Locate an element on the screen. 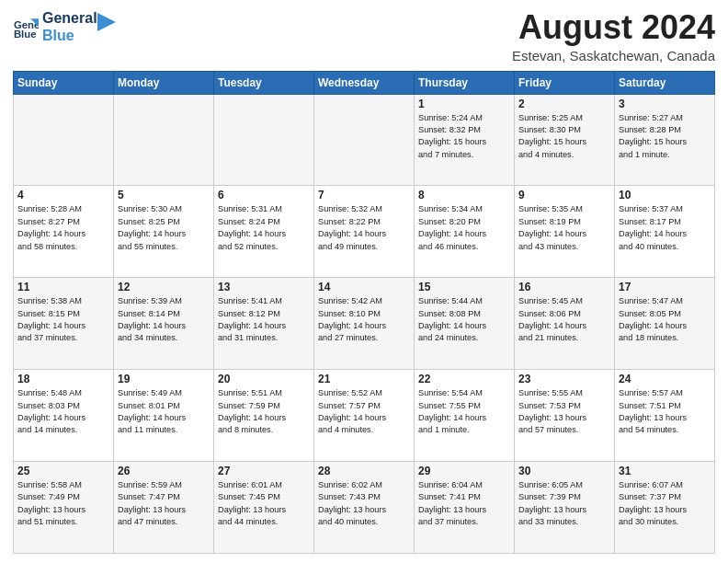  day-number: 11 is located at coordinates (63, 287).